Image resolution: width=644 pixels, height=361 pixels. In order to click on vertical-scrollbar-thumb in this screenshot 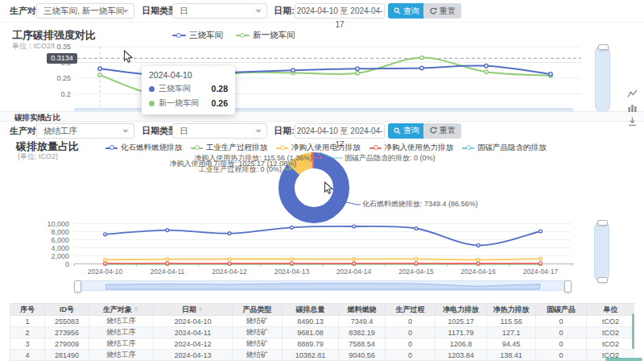, I will do `click(633, 331)`.